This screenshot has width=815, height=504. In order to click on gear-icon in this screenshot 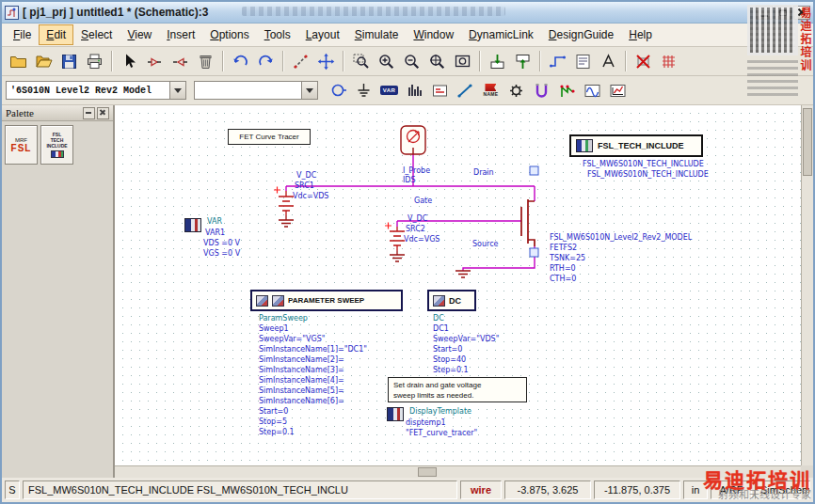, I will do `click(516, 90)`.